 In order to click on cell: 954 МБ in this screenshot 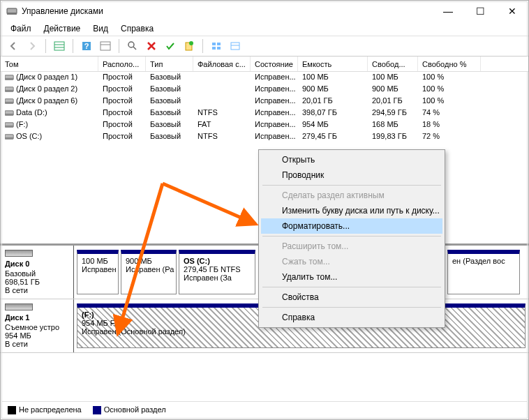, I will do `click(333, 126)`.